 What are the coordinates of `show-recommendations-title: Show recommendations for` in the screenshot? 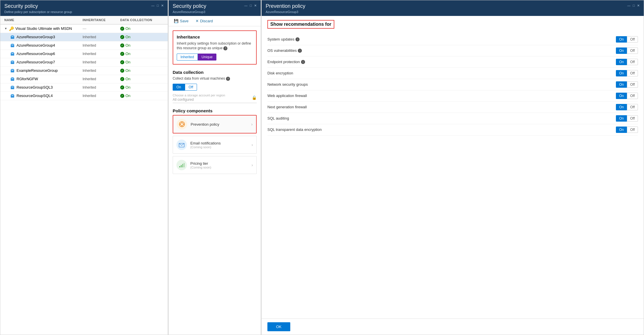 It's located at (301, 24).